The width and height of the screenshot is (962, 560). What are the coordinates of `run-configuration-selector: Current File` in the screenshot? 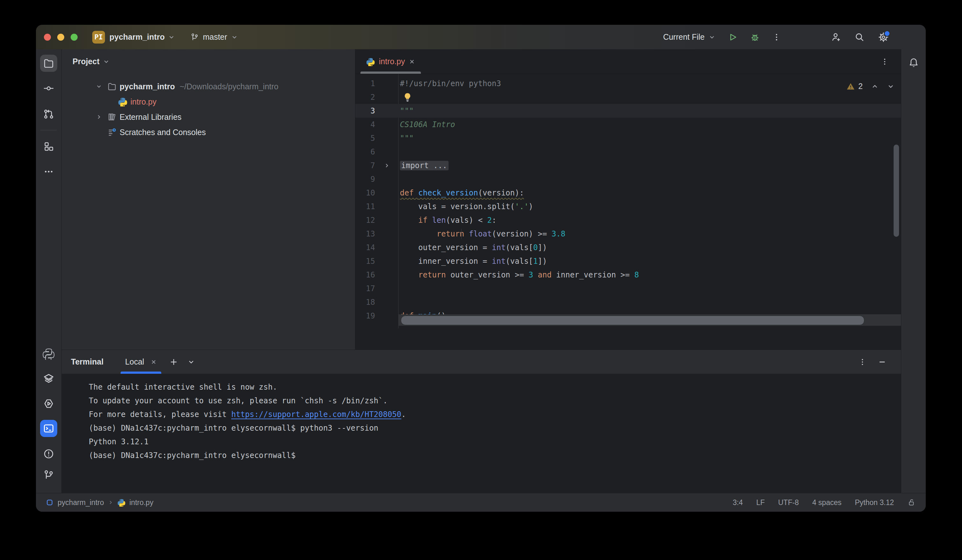 It's located at (689, 37).